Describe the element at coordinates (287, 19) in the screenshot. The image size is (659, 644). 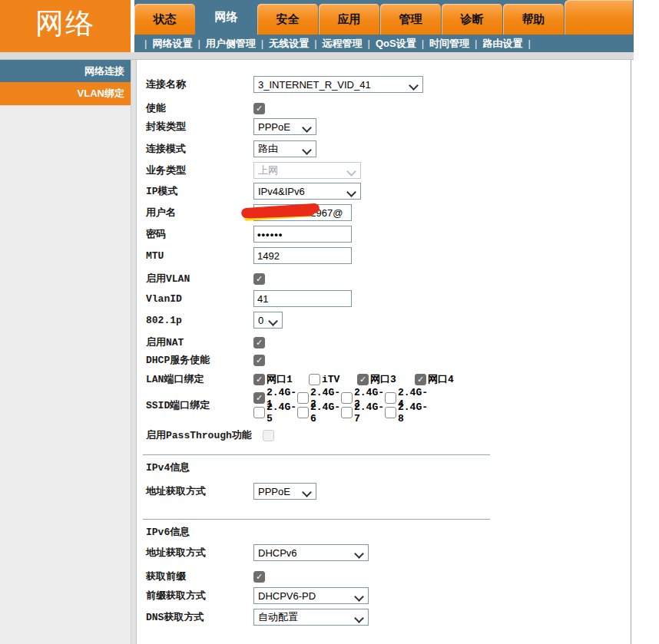
I see `tab-安全: 安全` at that location.